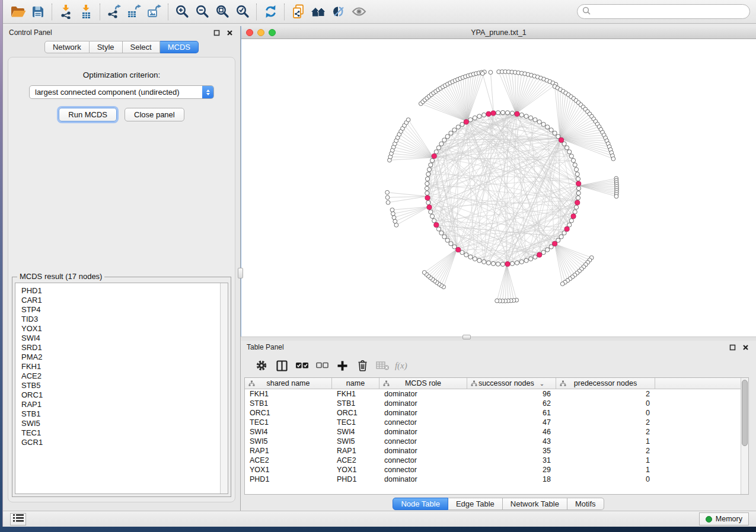  Describe the element at coordinates (122, 310) in the screenshot. I see `mcds-result-item: STP4` at that location.